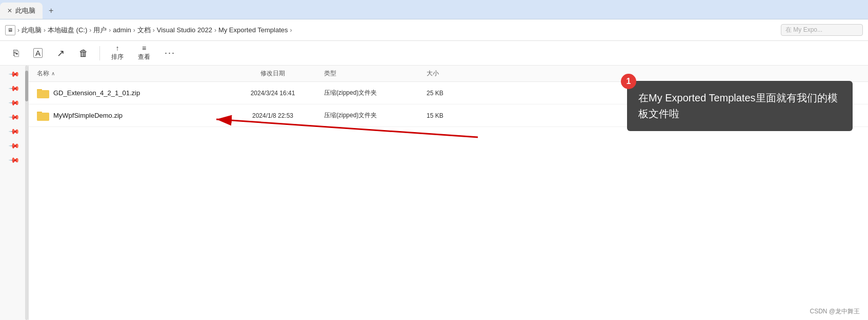 The height and width of the screenshot is (320, 868). What do you see at coordinates (434, 10) in the screenshot?
I see `tab-bar: ✕ 此电脑 +` at bounding box center [434, 10].